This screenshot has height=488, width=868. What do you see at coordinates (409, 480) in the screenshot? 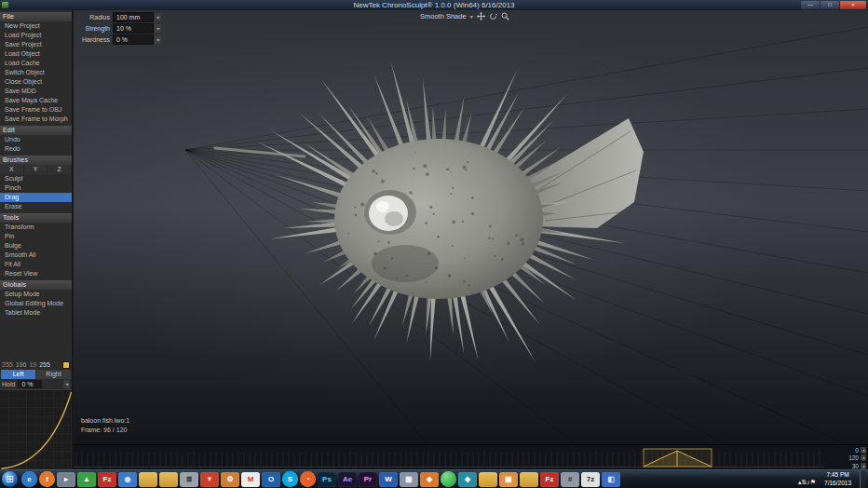
I see `taskbar-icon-gray-app: ▦` at bounding box center [409, 480].